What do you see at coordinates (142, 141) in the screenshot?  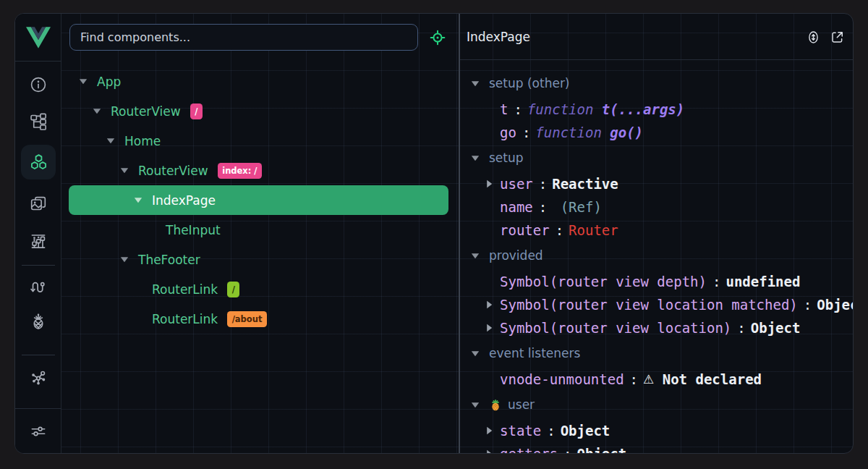 I see `component-name: Home` at bounding box center [142, 141].